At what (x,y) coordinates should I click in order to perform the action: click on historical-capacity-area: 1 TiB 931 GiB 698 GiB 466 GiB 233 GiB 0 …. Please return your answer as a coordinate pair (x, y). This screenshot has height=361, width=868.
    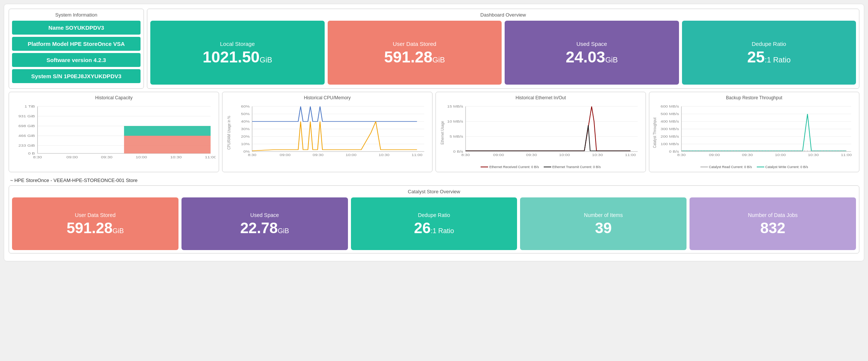
    Looking at the image, I should click on (114, 133).